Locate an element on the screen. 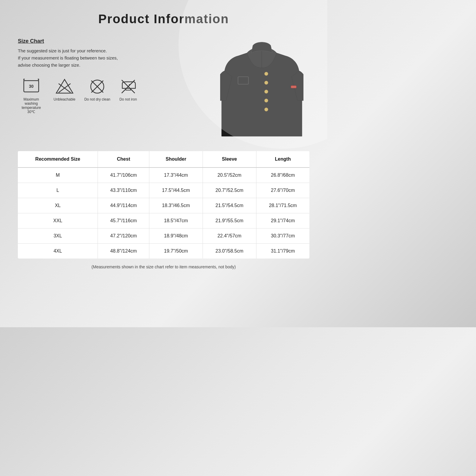  cell-chest: 47.2"/120cm is located at coordinates (124, 236).